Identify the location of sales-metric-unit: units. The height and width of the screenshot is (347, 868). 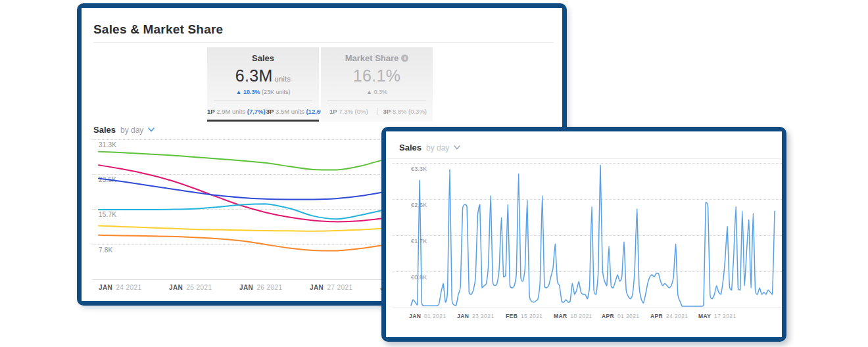
(283, 79).